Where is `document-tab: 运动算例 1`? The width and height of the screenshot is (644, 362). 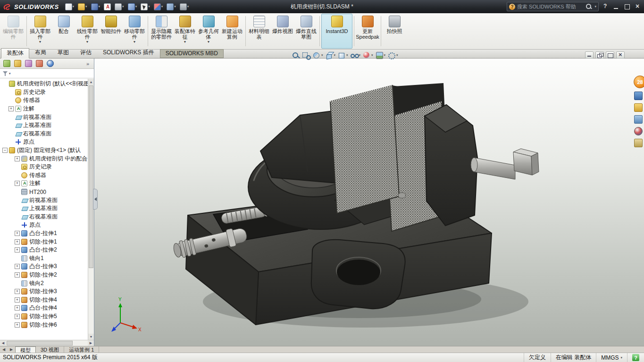
document-tab: 运动算例 1 is located at coordinates (82, 349).